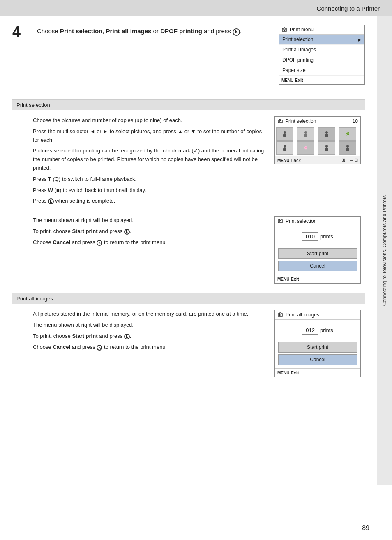  What do you see at coordinates (318, 221) in the screenshot?
I see `cs-title-bar-ps2: Print selection` at bounding box center [318, 221].